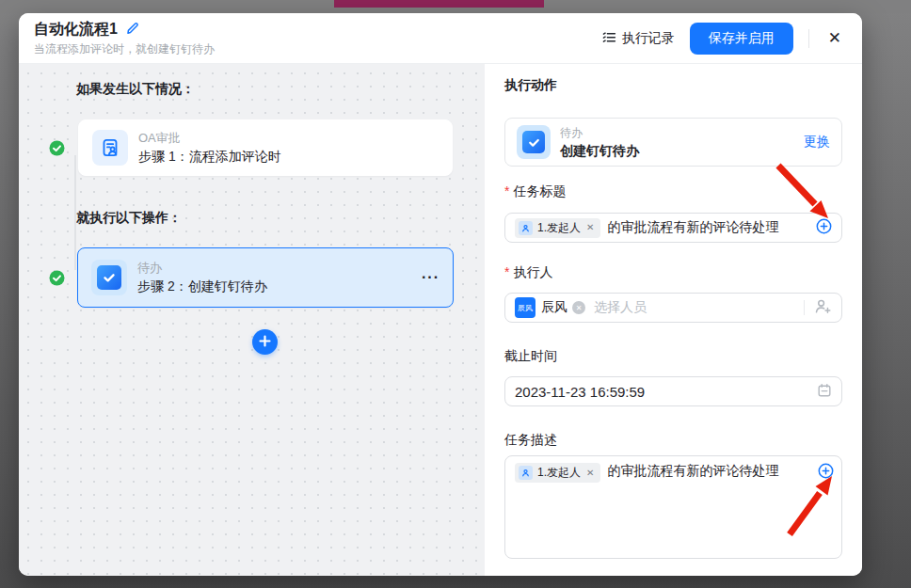 This screenshot has height=588, width=911. I want to click on close-icon: ✕, so click(835, 38).